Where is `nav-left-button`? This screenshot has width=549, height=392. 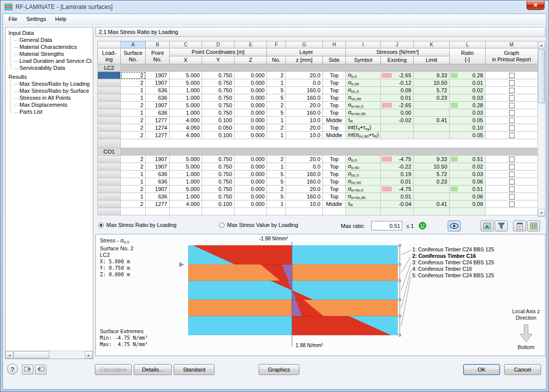
nav-left-button is located at coordinates (28, 370).